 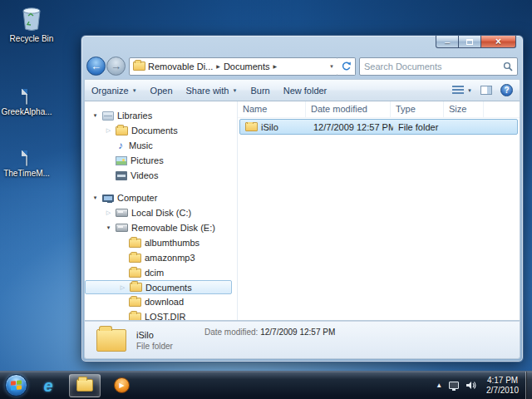 What do you see at coordinates (27, 165) in the screenshot?
I see `desktop-icon-thetimem: TheTimeM...` at bounding box center [27, 165].